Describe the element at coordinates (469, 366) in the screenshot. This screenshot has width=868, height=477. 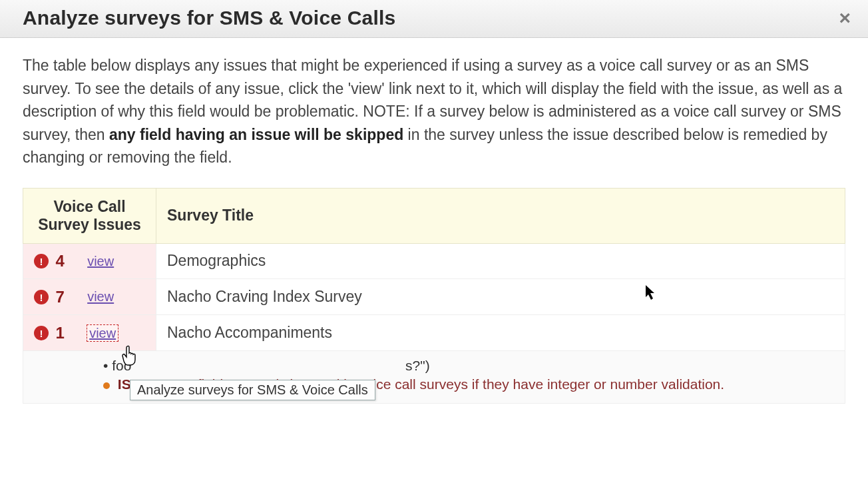
I see `issue-field-line: • foo s?")` at that location.